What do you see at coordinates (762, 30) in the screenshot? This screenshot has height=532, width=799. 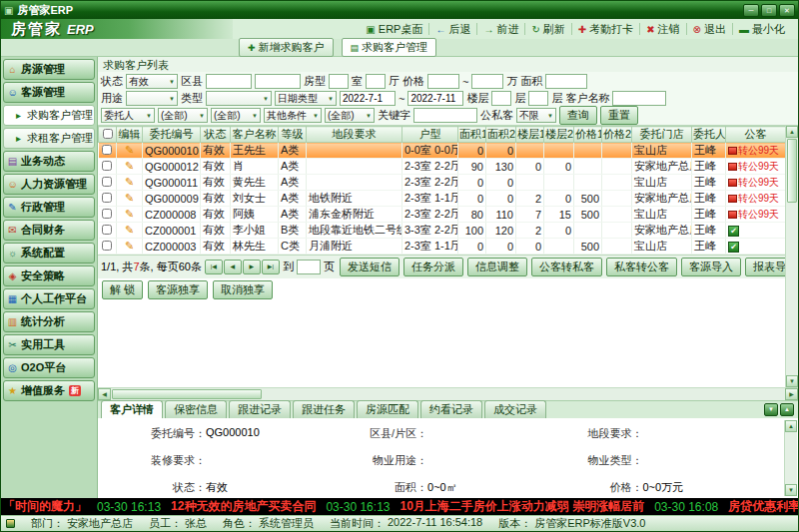 I see `minimize-button: ▬最小化` at bounding box center [762, 30].